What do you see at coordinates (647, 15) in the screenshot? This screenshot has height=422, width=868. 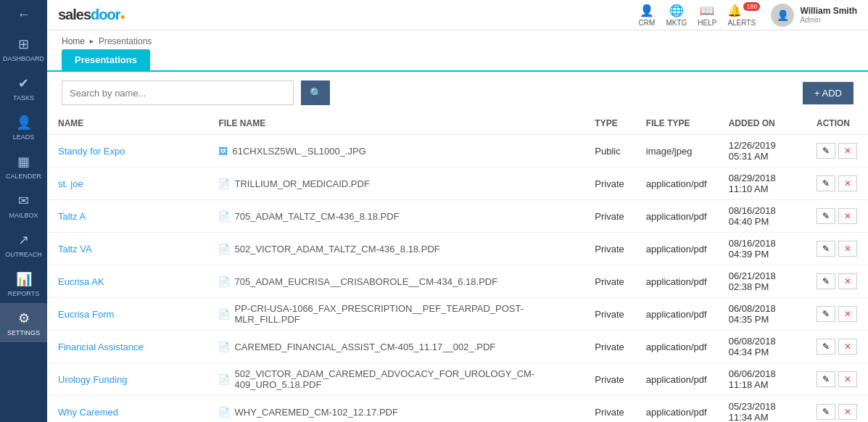 I see `crm-button: 👤 CRM` at bounding box center [647, 15].